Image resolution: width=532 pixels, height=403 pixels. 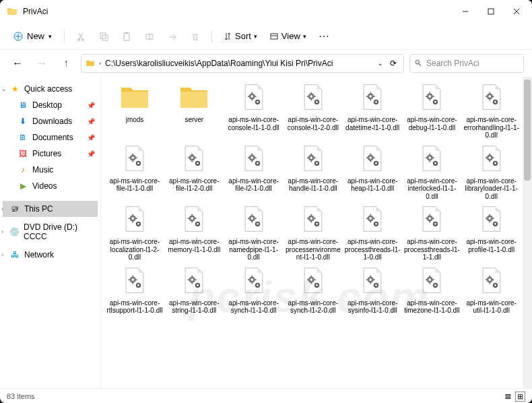 What do you see at coordinates (492, 171) in the screenshot?
I see `file-item: api-ms-win-core-libraryloader-l1-1-0.dll` at bounding box center [492, 171].